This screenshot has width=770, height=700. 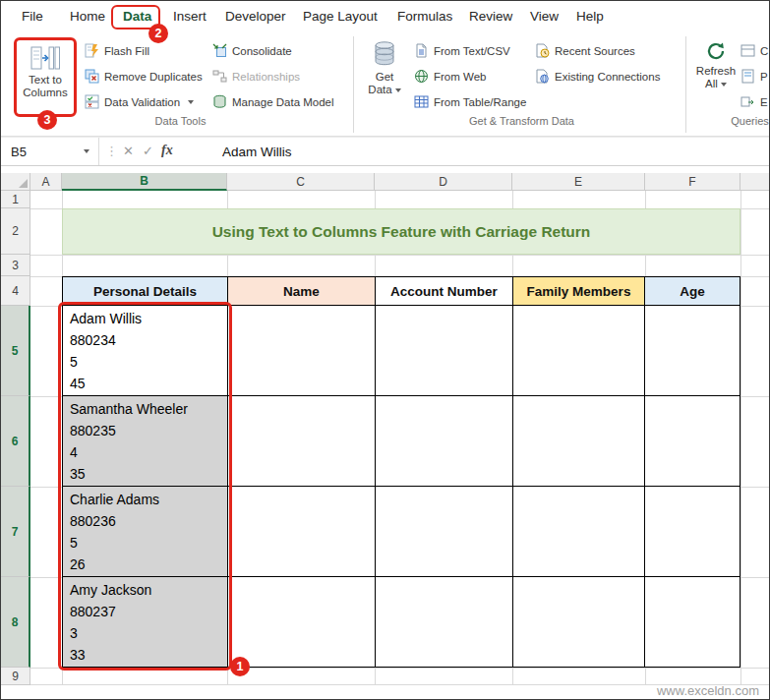 I want to click on row-header-3: 3, so click(x=16, y=265).